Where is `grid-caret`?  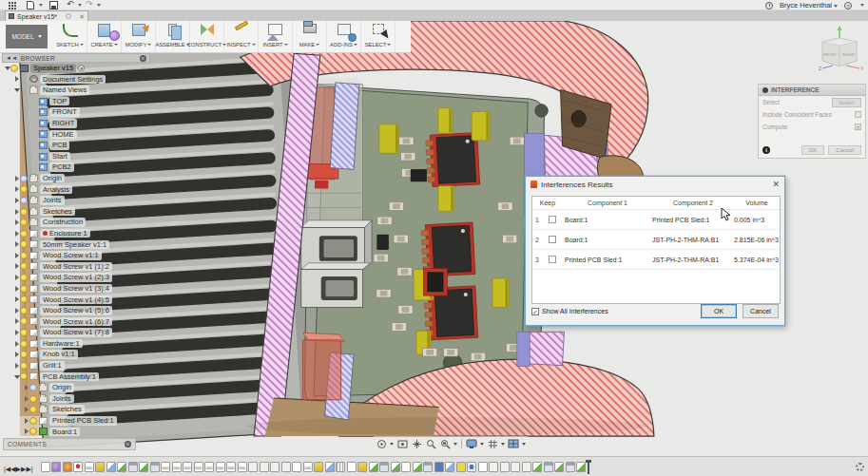 grid-caret is located at coordinates (503, 445).